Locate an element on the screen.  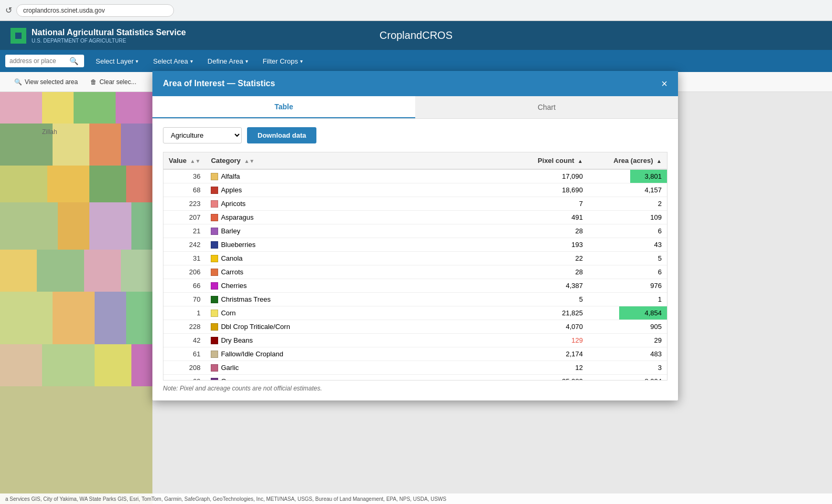
cell-pixel: 193 is located at coordinates (554, 245).